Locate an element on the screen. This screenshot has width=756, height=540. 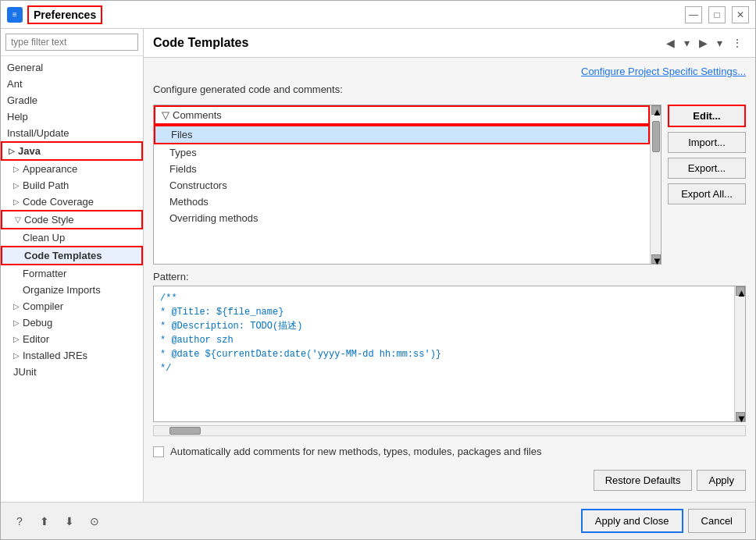
sidebar-item-ant: Ant is located at coordinates (72, 84).